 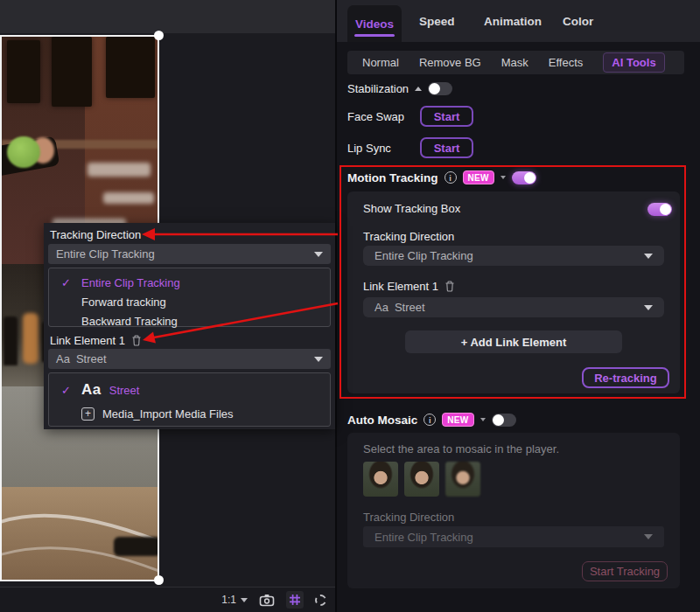 What do you see at coordinates (504, 420) in the screenshot?
I see `auto-mosaic-toggle` at bounding box center [504, 420].